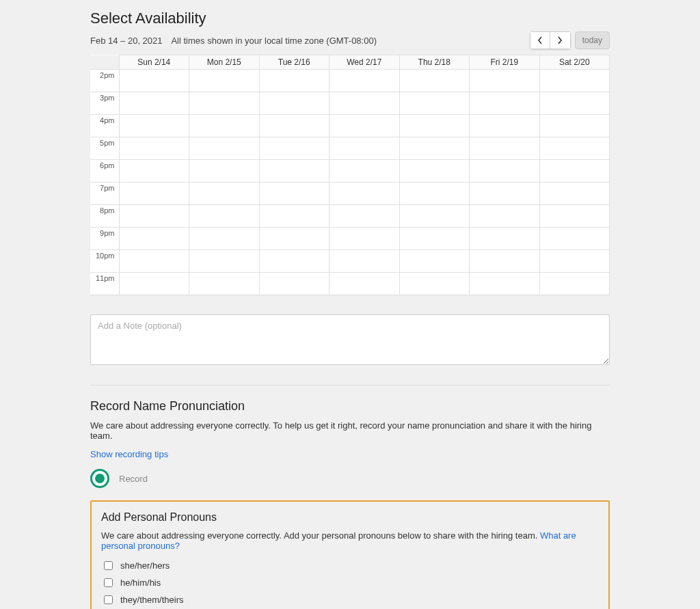  What do you see at coordinates (105, 81) in the screenshot?
I see `calendar-hour-label: 2pm` at bounding box center [105, 81].